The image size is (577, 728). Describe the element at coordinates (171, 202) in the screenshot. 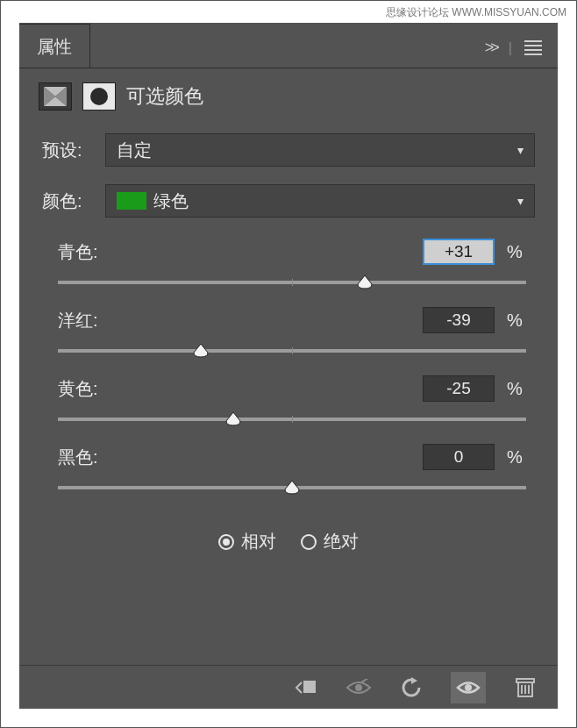

I see `color-value: 绿色` at that location.